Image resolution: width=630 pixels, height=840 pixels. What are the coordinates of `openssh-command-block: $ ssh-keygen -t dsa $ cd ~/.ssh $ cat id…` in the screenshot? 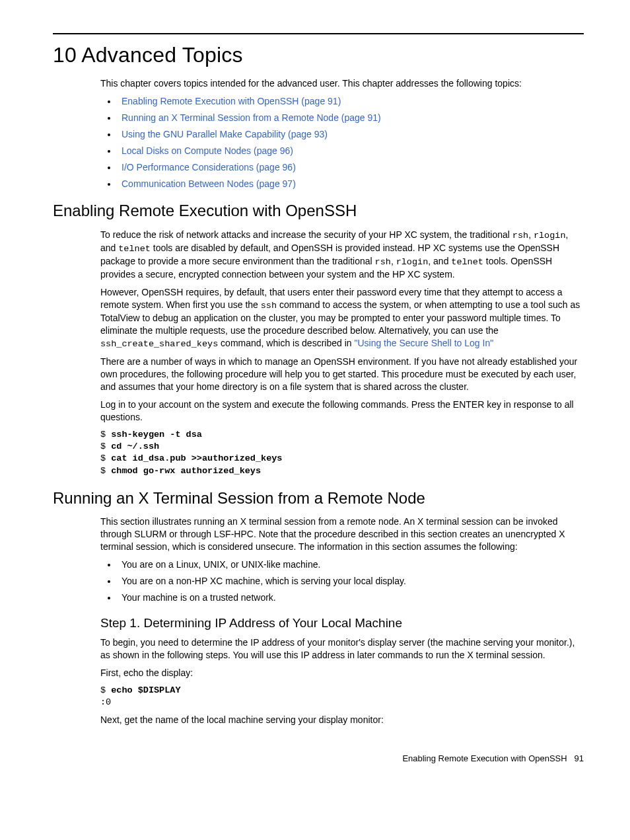 It's located at (342, 453).